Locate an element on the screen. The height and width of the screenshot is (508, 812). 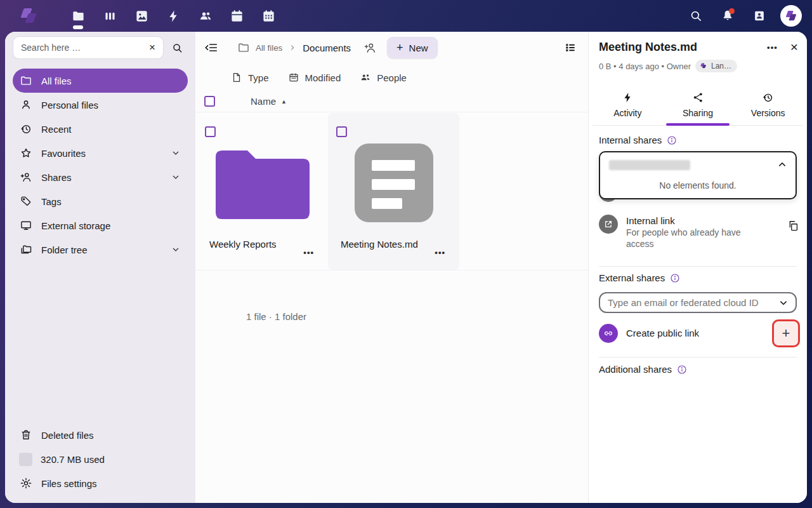
sidebar-search-box: × is located at coordinates (88, 48).